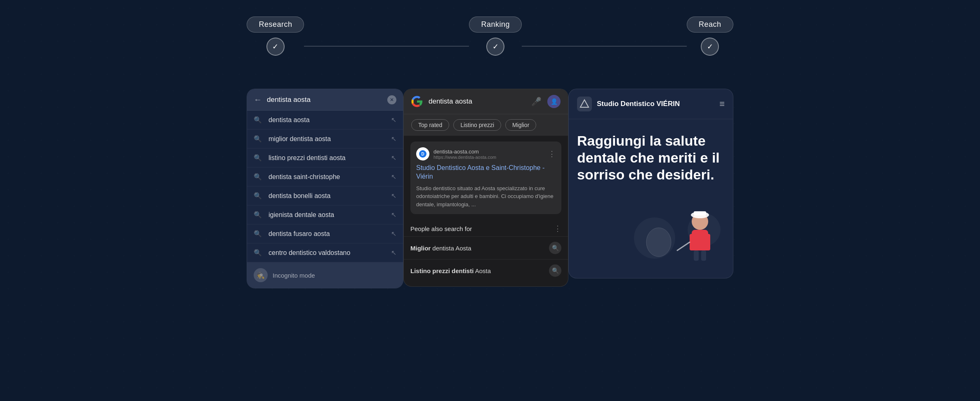 This screenshot has width=980, height=401. Describe the element at coordinates (392, 100) in the screenshot. I see `clear-icon: ✕` at that location.